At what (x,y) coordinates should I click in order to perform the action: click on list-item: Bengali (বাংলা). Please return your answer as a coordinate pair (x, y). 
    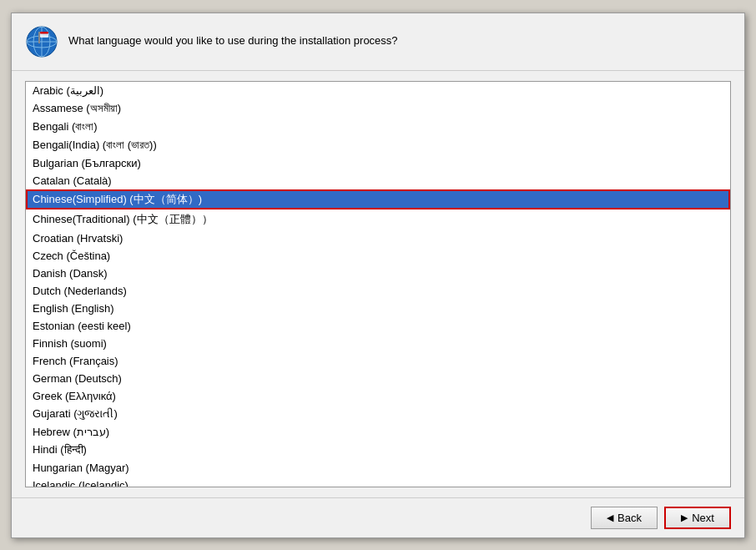
    Looking at the image, I should click on (378, 127).